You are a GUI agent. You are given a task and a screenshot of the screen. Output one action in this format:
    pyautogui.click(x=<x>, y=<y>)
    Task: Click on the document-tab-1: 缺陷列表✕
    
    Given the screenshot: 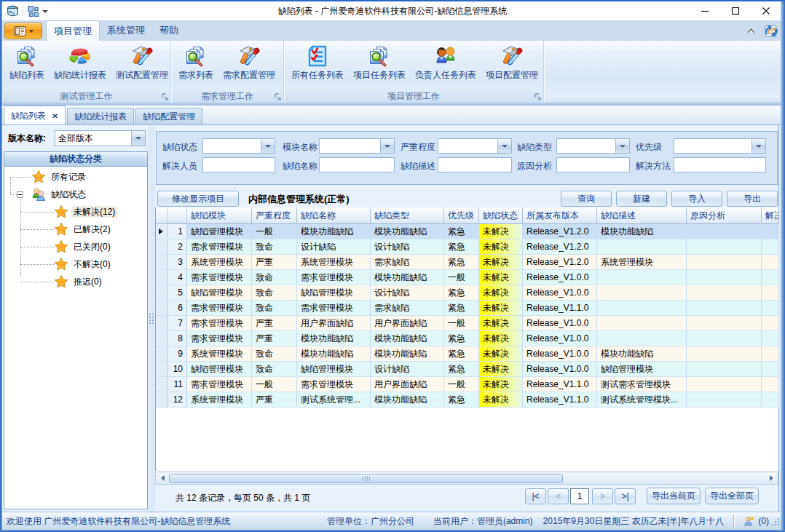 What is the action you would take?
    pyautogui.click(x=35, y=115)
    